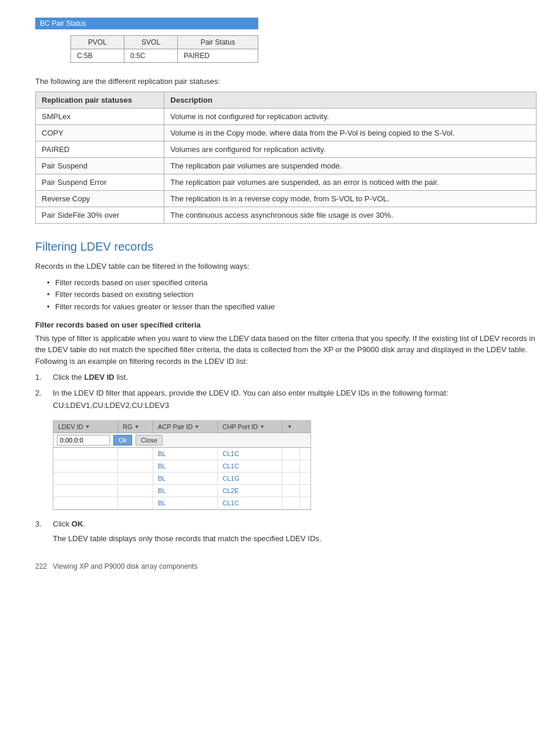 This screenshot has height=746, width=560. I want to click on rep-table-row: Pair SideFile 30% overThe continuous acc…, so click(286, 215).